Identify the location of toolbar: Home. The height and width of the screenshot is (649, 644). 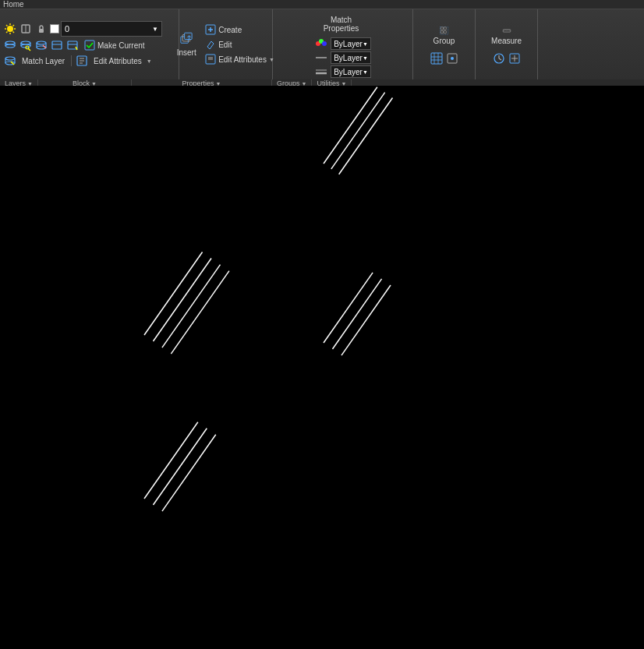
(322, 43).